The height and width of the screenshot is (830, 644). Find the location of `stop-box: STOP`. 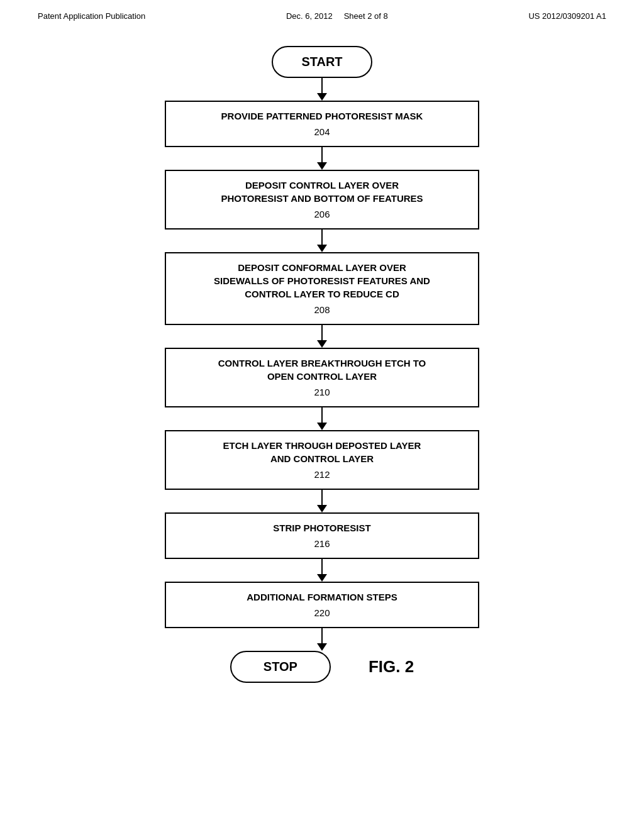

stop-box: STOP is located at coordinates (280, 667).